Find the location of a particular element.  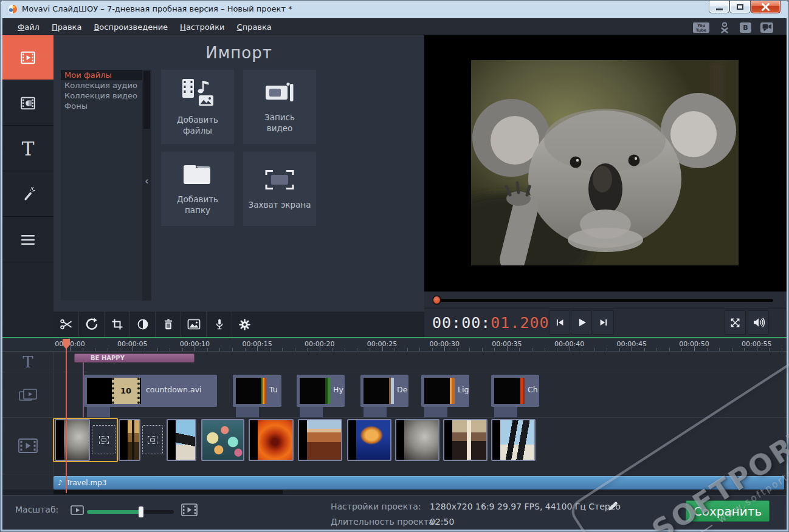

countdown-leader: 10 is located at coordinates (126, 391).